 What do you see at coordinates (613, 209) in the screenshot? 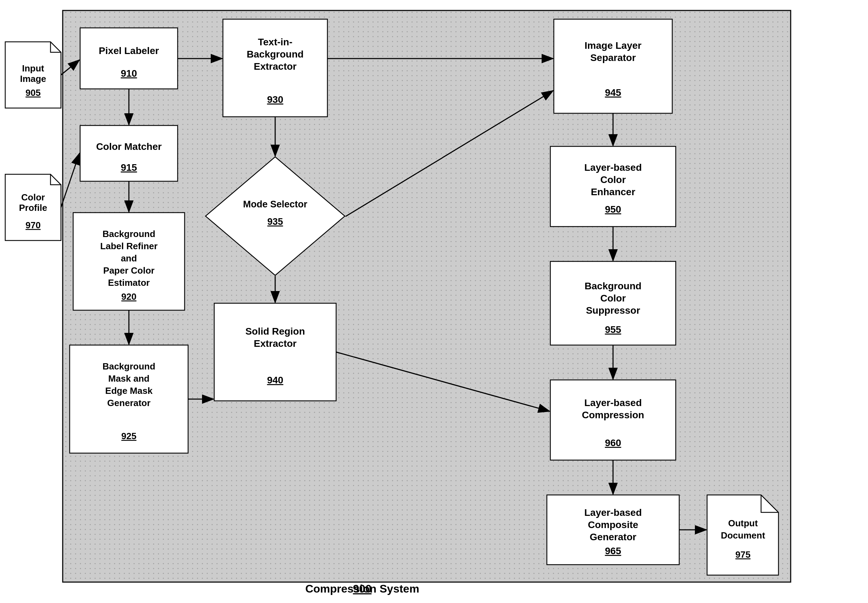
I see `layer-color-id: 950` at bounding box center [613, 209].